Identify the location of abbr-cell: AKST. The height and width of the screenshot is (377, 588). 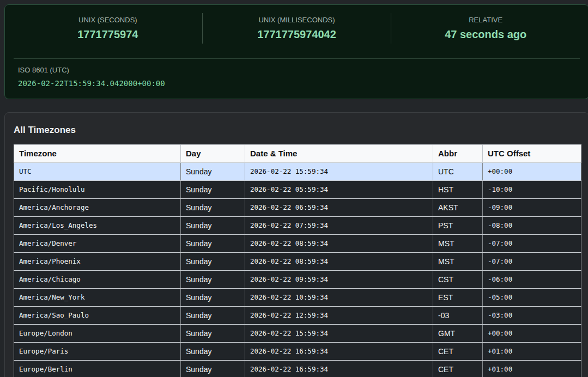
(458, 208).